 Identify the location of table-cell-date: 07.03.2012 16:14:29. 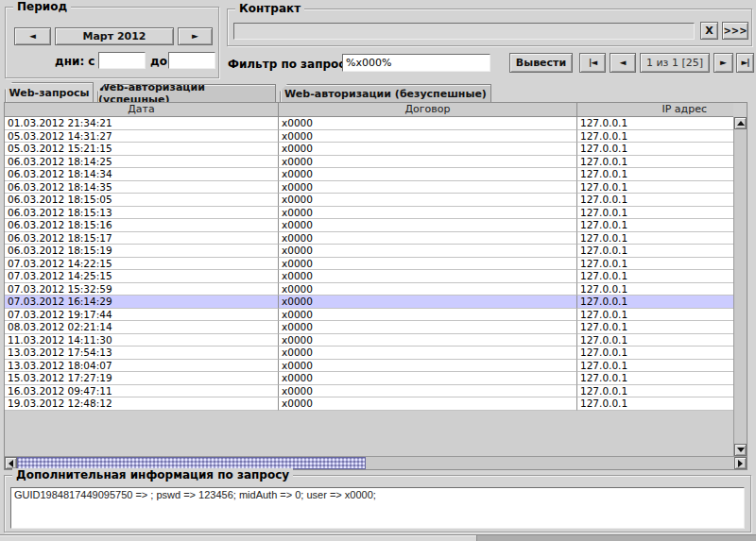
(142, 302).